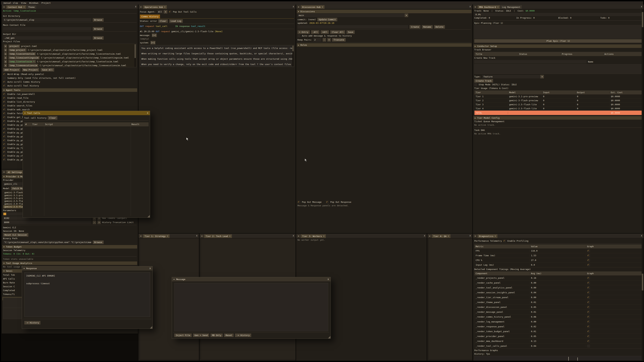  I want to click on mma-scrollbar, so click(642, 121).